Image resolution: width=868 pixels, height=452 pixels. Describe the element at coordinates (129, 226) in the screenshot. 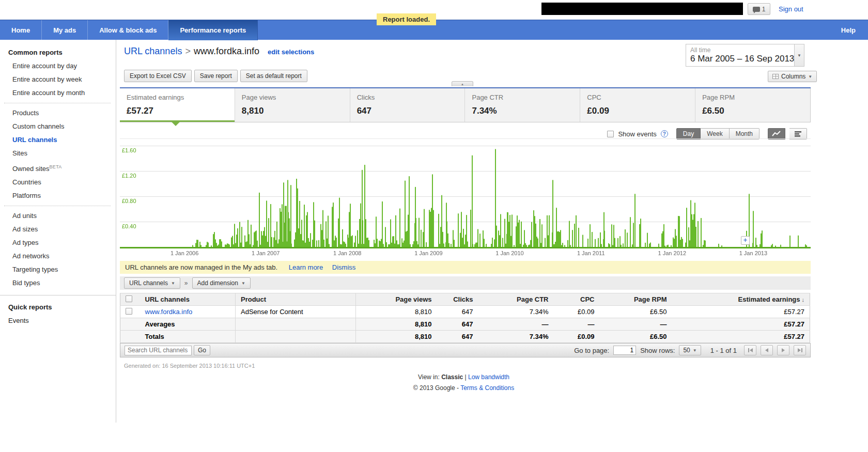

I see `y-axis-tick-label: £0.40` at that location.